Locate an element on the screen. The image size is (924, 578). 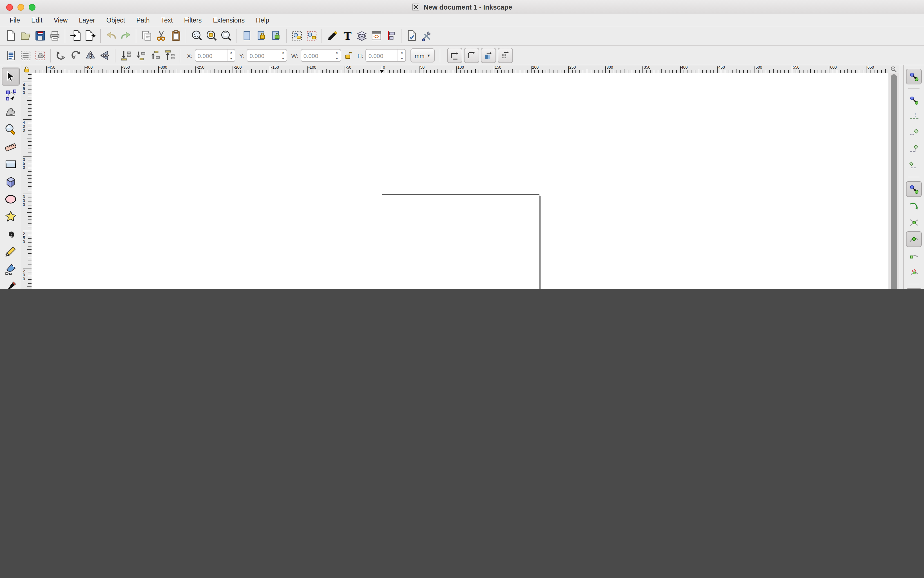
ellipse-tool is located at coordinates (11, 199).